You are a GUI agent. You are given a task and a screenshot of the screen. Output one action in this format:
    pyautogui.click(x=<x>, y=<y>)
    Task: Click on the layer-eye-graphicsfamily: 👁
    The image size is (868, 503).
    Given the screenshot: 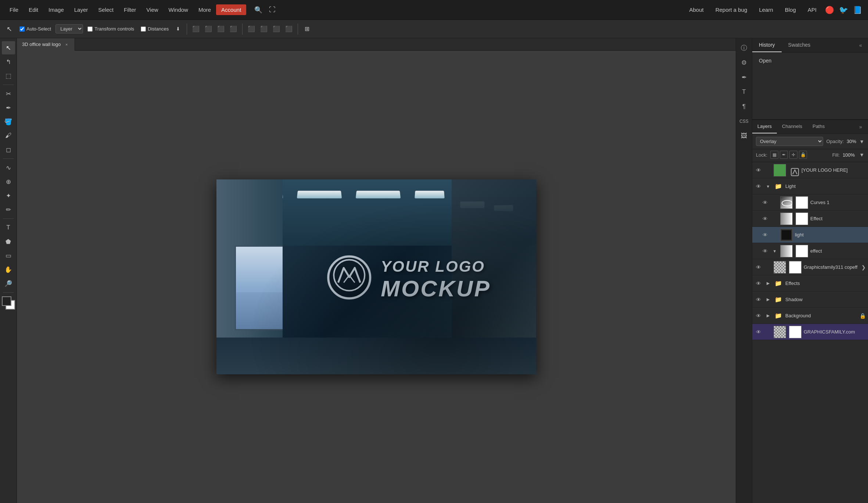 What is the action you would take?
    pyautogui.click(x=758, y=267)
    